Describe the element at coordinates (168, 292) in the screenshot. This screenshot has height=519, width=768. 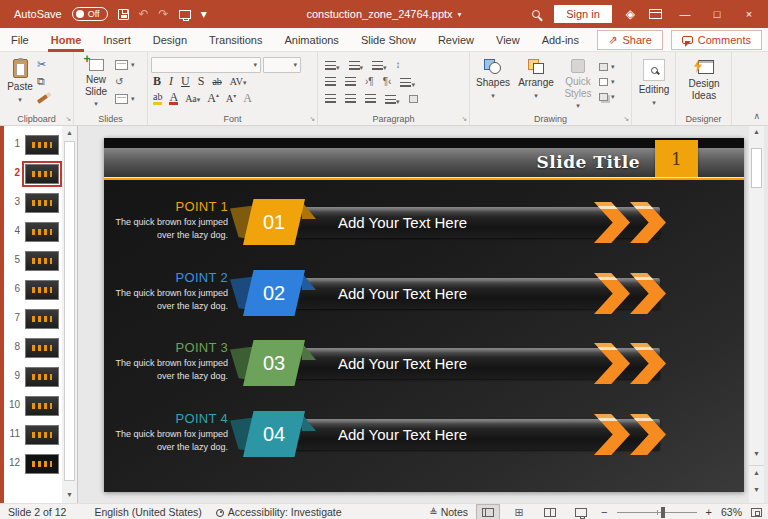
I see `point-text-block: POINT 2 The quick brown fox jumped over …` at that location.